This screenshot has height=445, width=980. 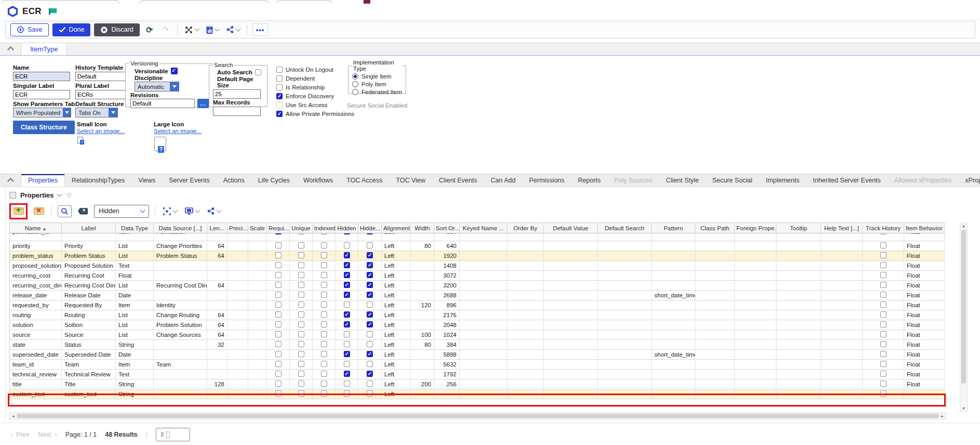 What do you see at coordinates (477, 266) in the screenshot?
I see `table-row-proposed-solution: proposed_solutionProposed SolutionTextLe…` at bounding box center [477, 266].